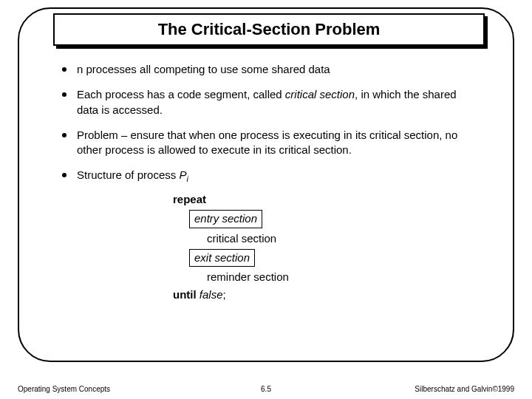 This screenshot has height=399, width=532. I want to click on text-var: P, so click(183, 174).